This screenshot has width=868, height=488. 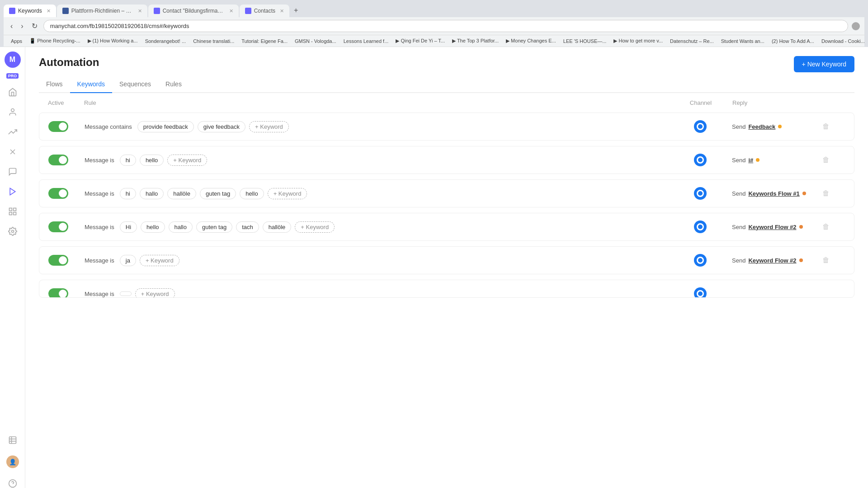 What do you see at coordinates (165, 127) in the screenshot?
I see `keyword-tag: provide feedback` at bounding box center [165, 127].